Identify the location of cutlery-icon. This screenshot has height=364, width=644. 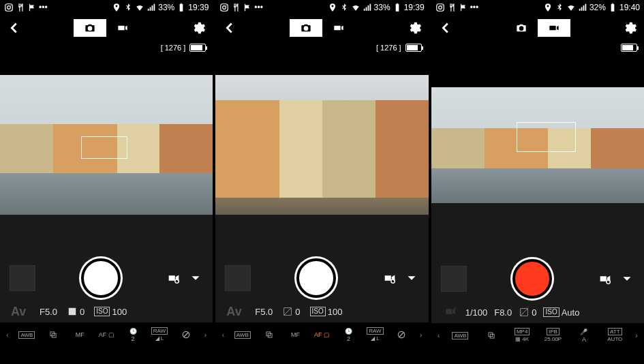
(452, 7).